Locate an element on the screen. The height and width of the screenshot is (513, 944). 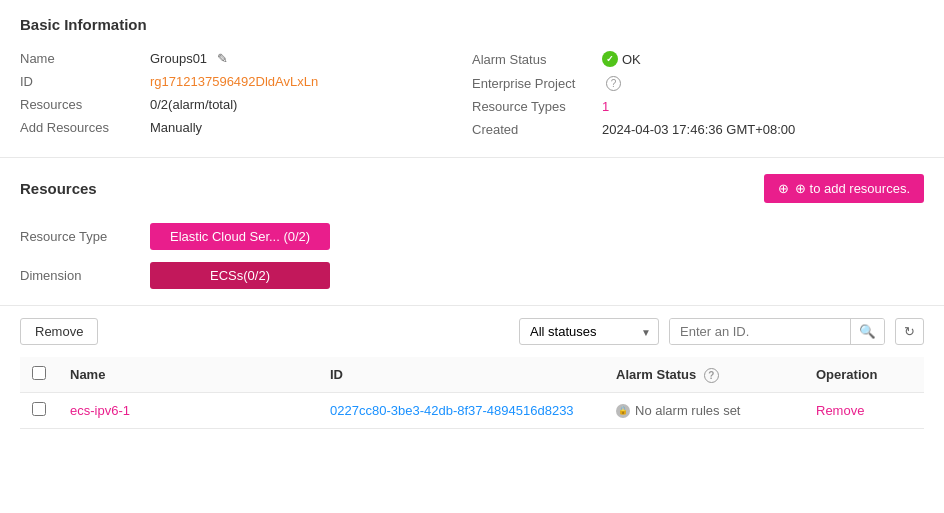
table-header-row: Name ID Alarm Status ? Operation is located at coordinates (472, 375).